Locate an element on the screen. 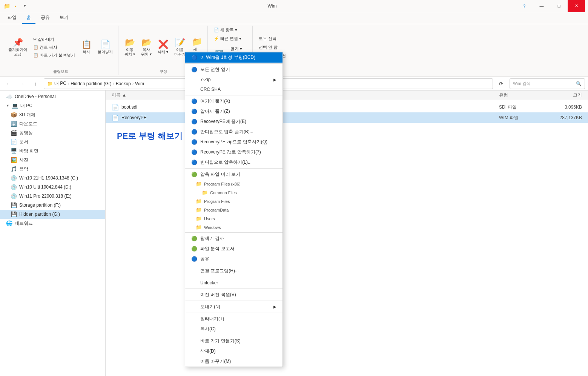  sidebar-item-d: 💿 Win10 Ulti 19042.844 (D:) is located at coordinates (53, 187).